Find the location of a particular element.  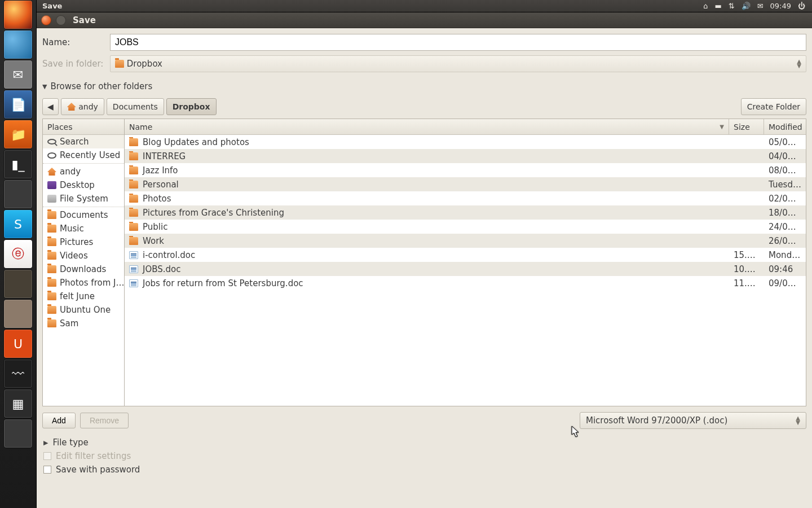

file-row: JOBS.doc10.5 KB09:46 is located at coordinates (465, 269).